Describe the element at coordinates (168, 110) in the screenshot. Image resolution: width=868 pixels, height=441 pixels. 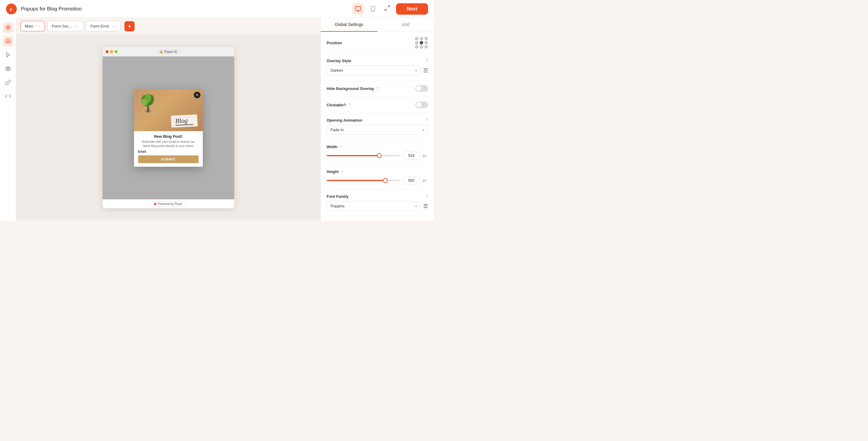
I see `popup-image: Blog` at that location.